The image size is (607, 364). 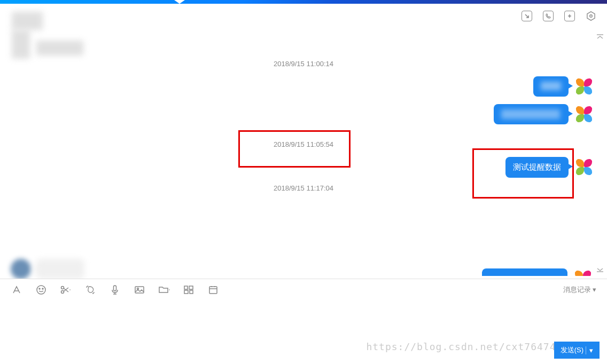 What do you see at coordinates (164, 290) in the screenshot?
I see `folder-icon` at bounding box center [164, 290].